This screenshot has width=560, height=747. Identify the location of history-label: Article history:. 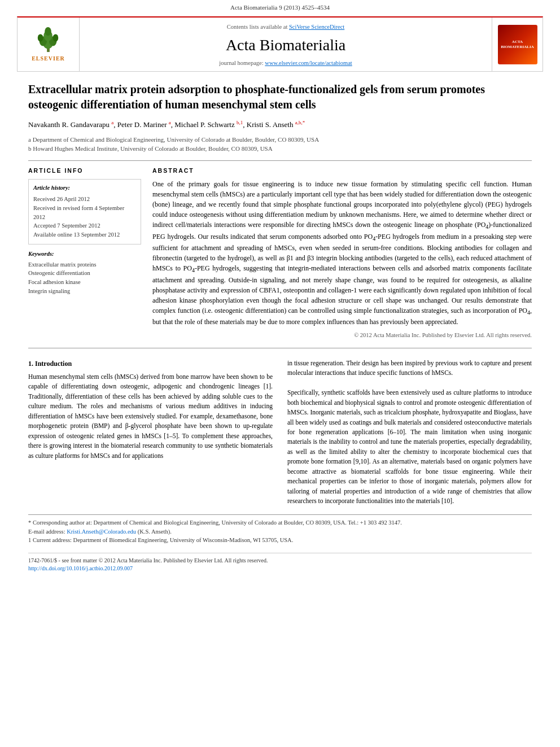
(85, 189).